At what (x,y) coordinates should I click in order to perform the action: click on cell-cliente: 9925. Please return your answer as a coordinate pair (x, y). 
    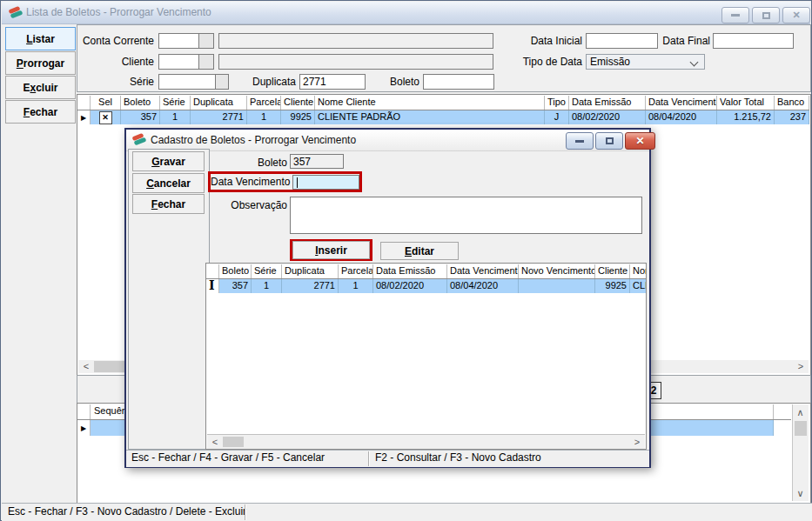
    Looking at the image, I should click on (298, 117).